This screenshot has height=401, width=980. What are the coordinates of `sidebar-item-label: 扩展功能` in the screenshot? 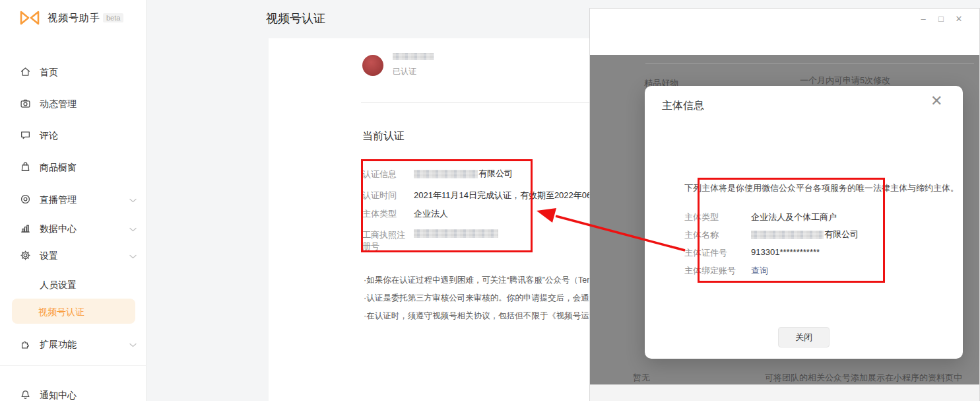 It's located at (58, 345).